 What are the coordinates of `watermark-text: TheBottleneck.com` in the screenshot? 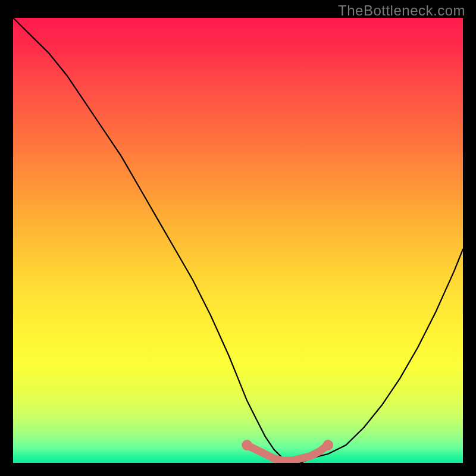 It's located at (402, 11).